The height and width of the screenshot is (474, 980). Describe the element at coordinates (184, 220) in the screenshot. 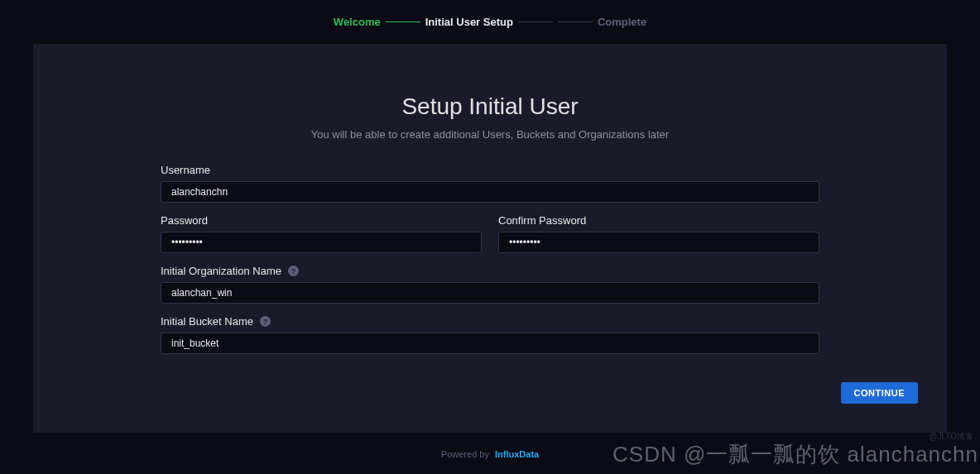

I see `password-label: Password` at that location.